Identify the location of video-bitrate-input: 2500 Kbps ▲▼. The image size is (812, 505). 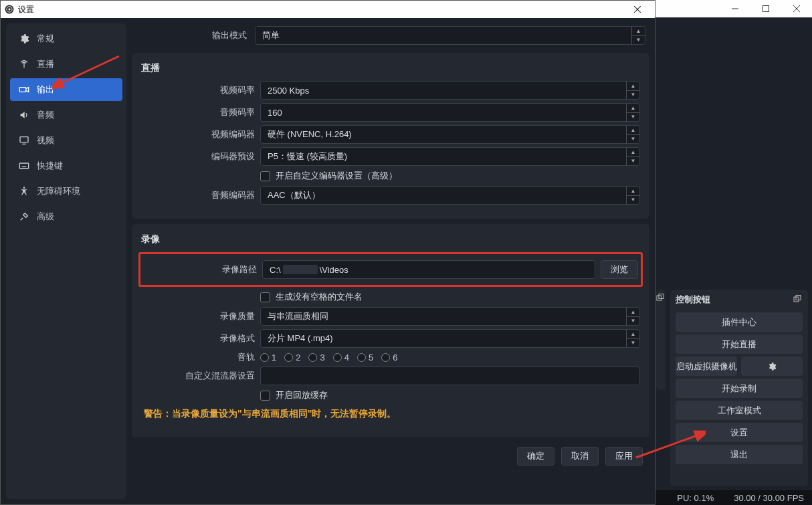
(450, 90).